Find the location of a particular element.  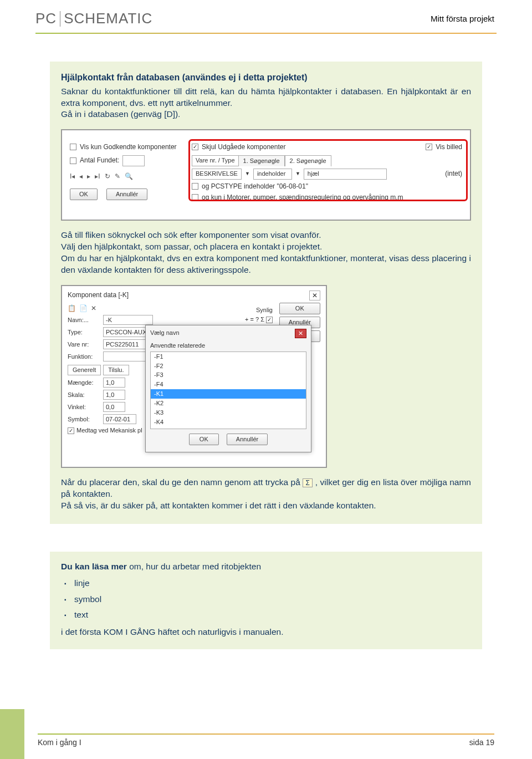

label-antal-fundet: Antal Fundet: is located at coordinates (100, 160).